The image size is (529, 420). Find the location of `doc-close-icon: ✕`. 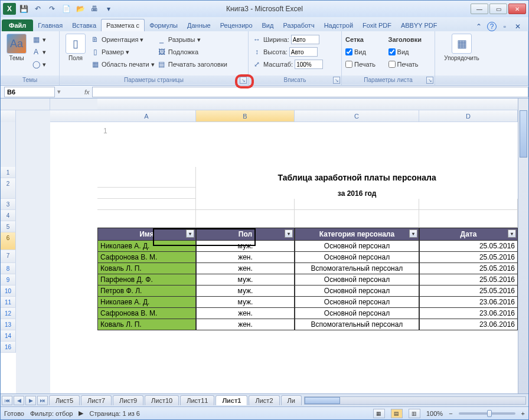

doc-close-icon: ✕ is located at coordinates (518, 27).